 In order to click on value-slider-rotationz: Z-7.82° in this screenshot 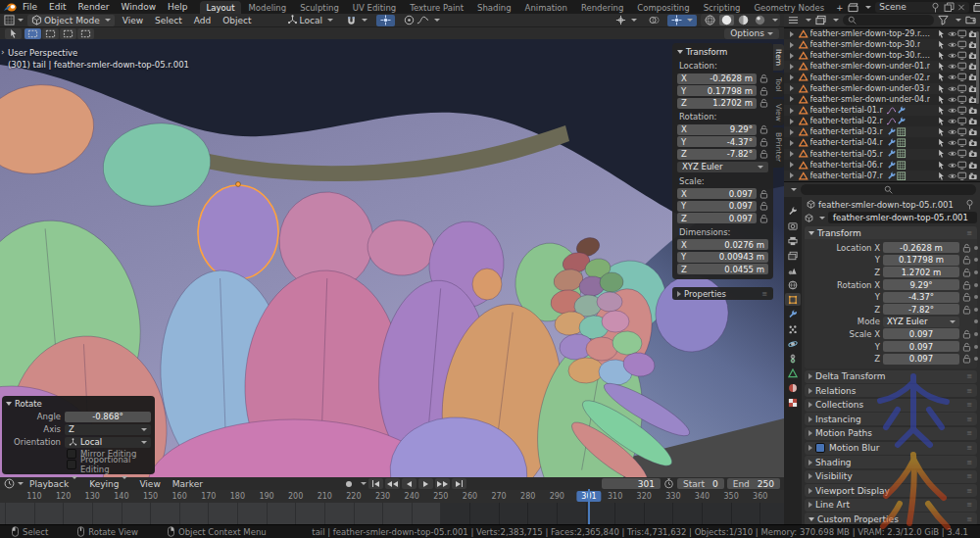, I will do `click(717, 155)`.